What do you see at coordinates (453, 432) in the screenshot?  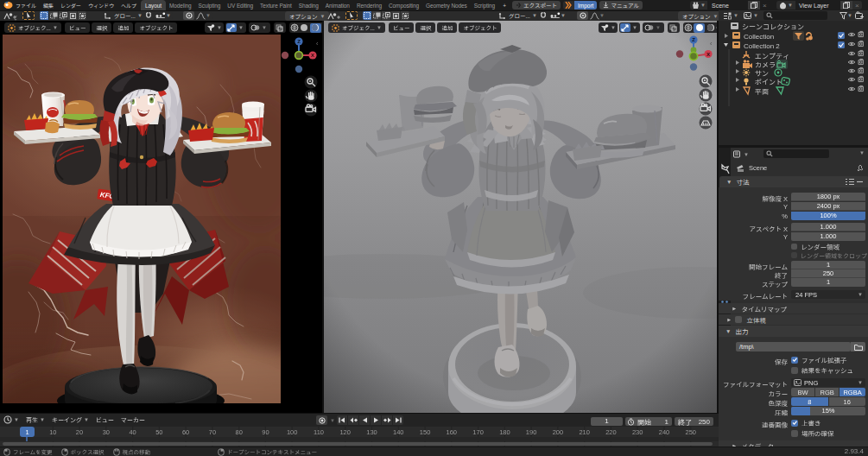 I see `svg-text: 160` at bounding box center [453, 432].